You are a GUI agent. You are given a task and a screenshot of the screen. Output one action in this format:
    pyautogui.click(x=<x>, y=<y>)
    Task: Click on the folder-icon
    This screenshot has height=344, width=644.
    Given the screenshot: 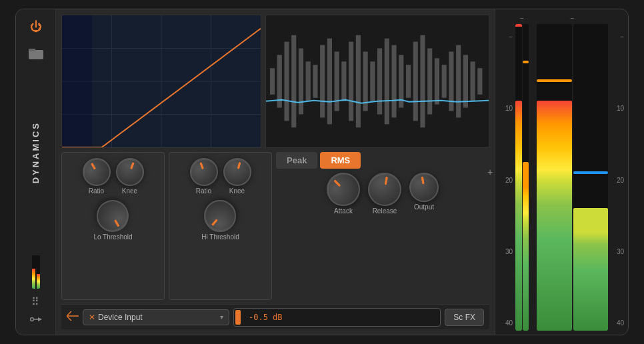 What is the action you would take?
    pyautogui.click(x=36, y=53)
    